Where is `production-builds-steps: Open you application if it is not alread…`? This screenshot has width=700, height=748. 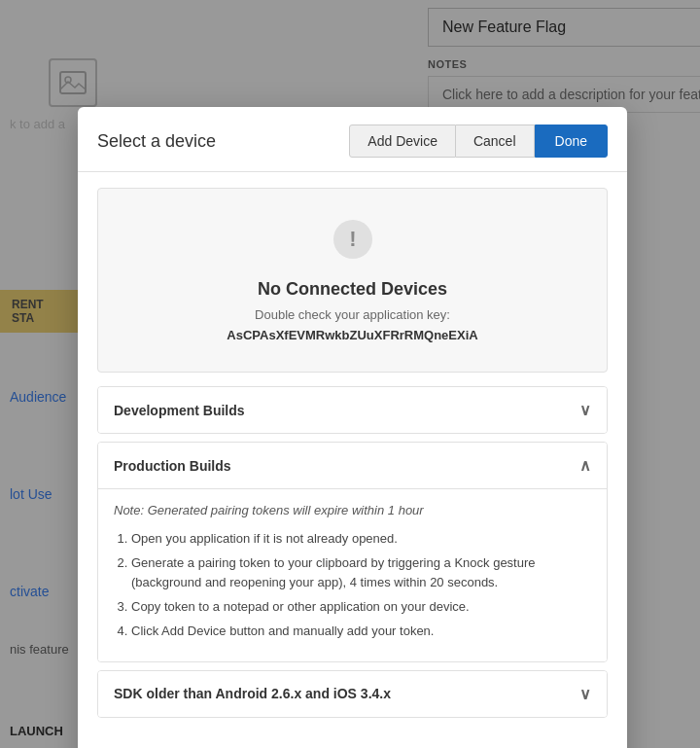 production-builds-steps: Open you application if it is not alread… is located at coordinates (352, 586).